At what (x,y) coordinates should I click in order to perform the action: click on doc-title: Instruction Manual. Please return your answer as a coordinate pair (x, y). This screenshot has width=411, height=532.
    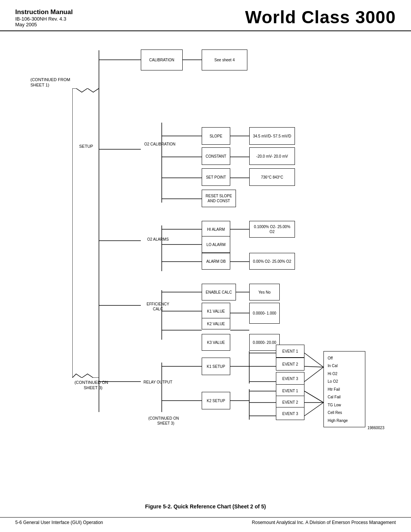
    Looking at the image, I should click on (44, 12).